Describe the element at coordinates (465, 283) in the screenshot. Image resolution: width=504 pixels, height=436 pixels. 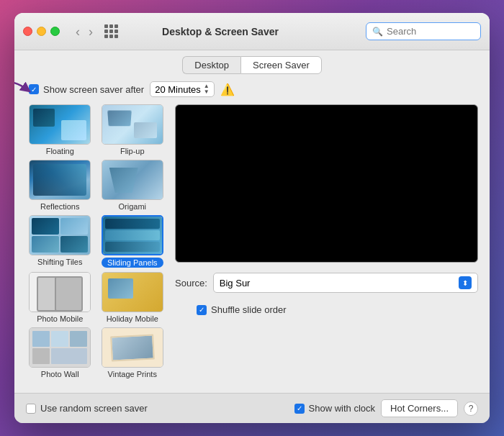
I see `chevron-icon: ⬍` at that location.